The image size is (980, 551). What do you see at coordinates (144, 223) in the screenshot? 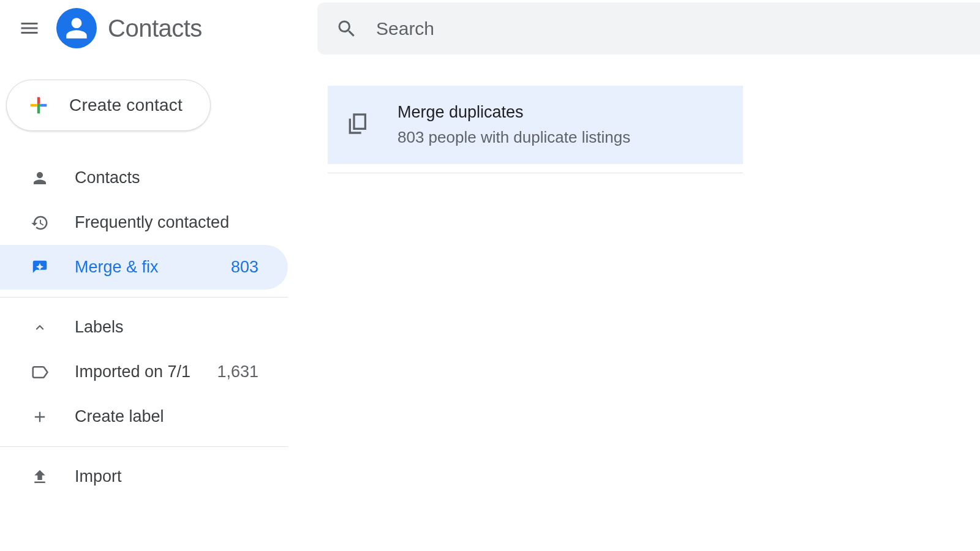
I see `sidebar-item-frequent: Frequently contacted` at bounding box center [144, 223].